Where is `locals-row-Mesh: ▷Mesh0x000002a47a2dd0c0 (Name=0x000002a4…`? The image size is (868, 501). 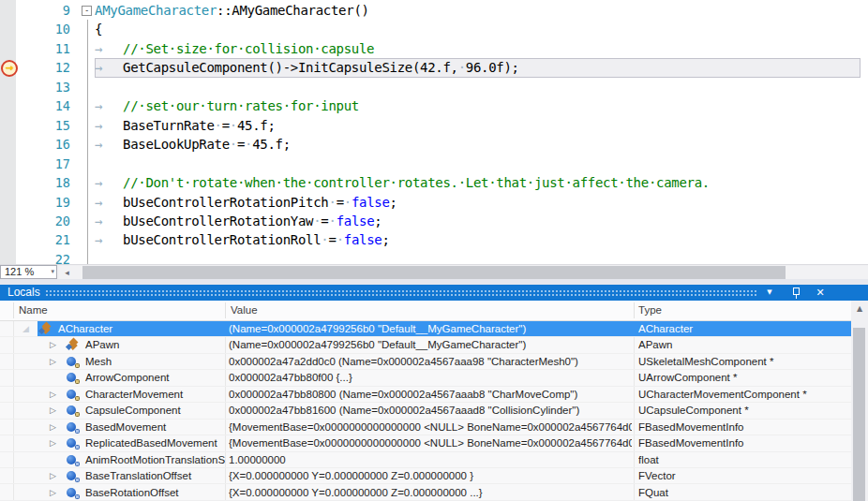
locals-row-Mesh: ▷Mesh0x000002a47a2dd0c0 (Name=0x000002a4… is located at coordinates (426, 361).